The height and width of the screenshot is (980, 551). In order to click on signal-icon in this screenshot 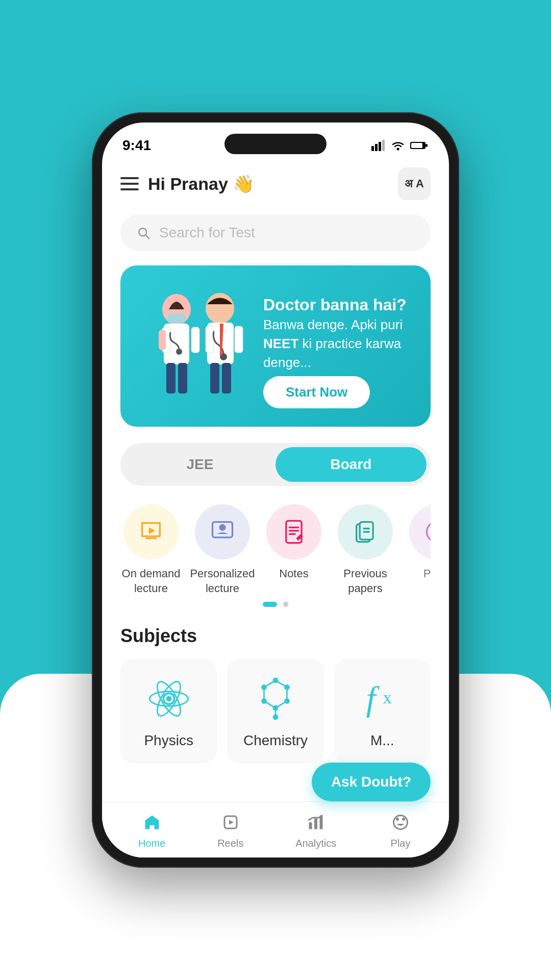, I will do `click(379, 145)`.